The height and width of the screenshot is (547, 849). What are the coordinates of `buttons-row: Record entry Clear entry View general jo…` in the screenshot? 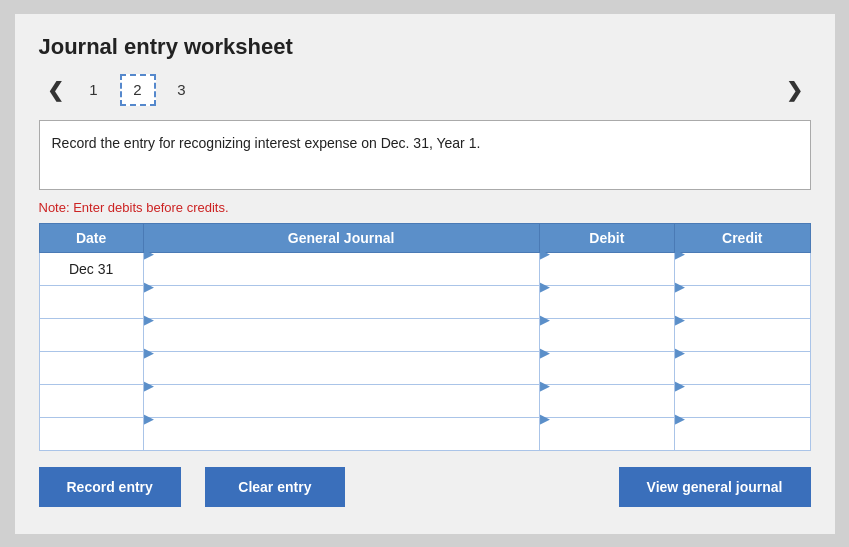 It's located at (425, 487).